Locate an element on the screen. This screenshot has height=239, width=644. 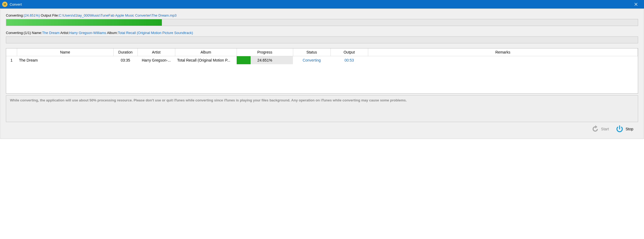
cell-progress: 24.651% is located at coordinates (265, 60).